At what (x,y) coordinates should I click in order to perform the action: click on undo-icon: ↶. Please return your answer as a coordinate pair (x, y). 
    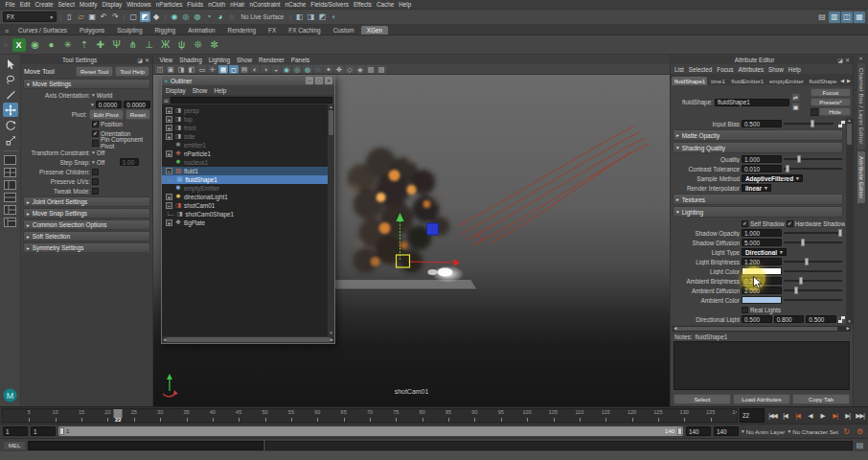
    Looking at the image, I should click on (103, 17).